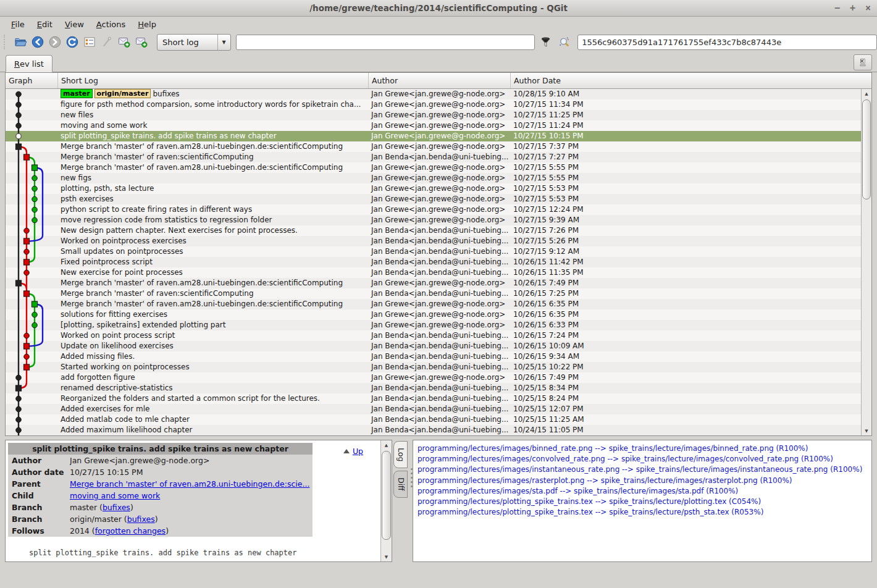 The image size is (877, 588). Describe the element at coordinates (434, 378) in the screenshot. I see `rev-list-row: add forgotten figureJan Grewe<jan.grewe@…` at that location.